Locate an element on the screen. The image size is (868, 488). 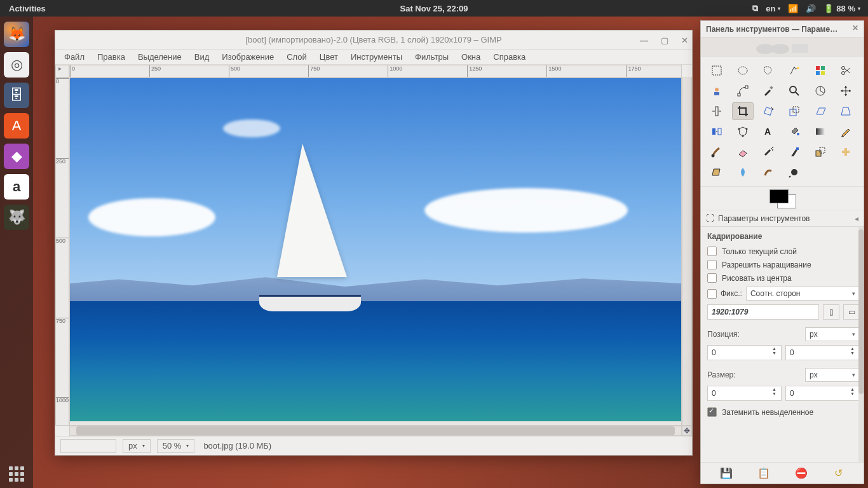
zoom-selector: 50 % ▾ is located at coordinates (176, 446).